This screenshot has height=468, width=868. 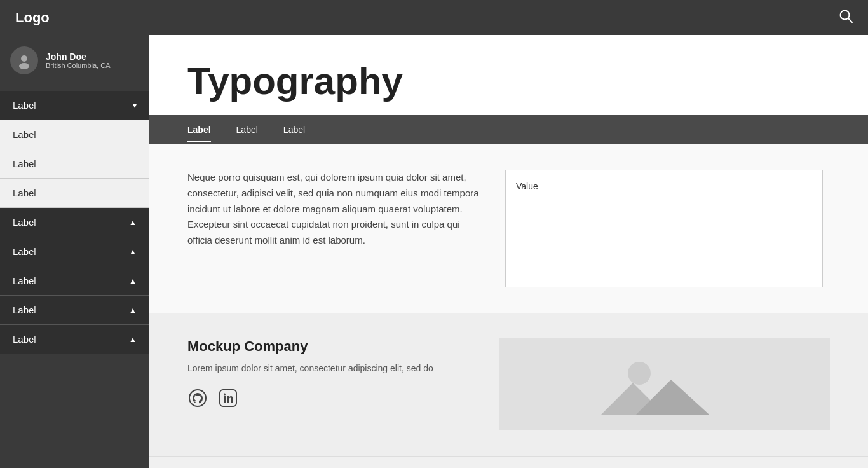 What do you see at coordinates (334, 209) in the screenshot?
I see `body-text: Neque porro quisquam est, qui dolorem ip…` at bounding box center [334, 209].